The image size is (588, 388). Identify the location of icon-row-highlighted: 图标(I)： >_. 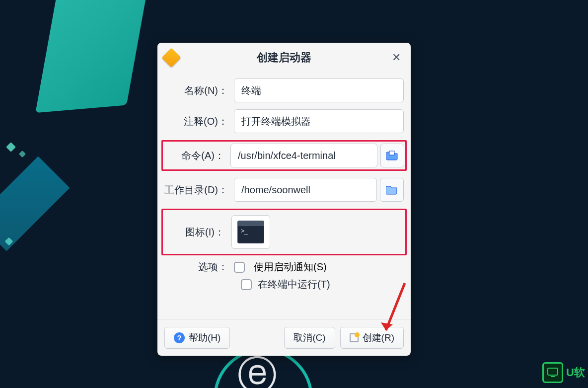
(284, 232).